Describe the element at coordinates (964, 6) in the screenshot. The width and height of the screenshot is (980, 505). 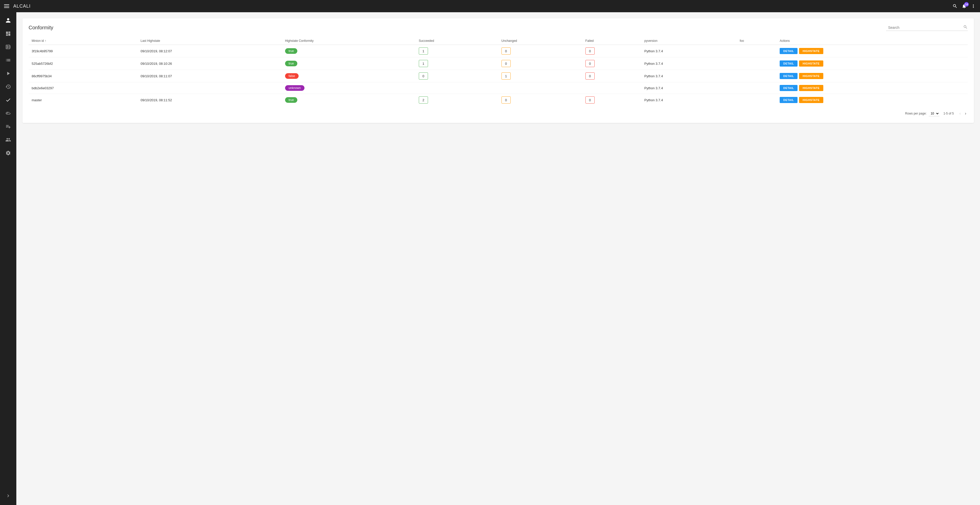
I see `notification-icon: 14` at that location.